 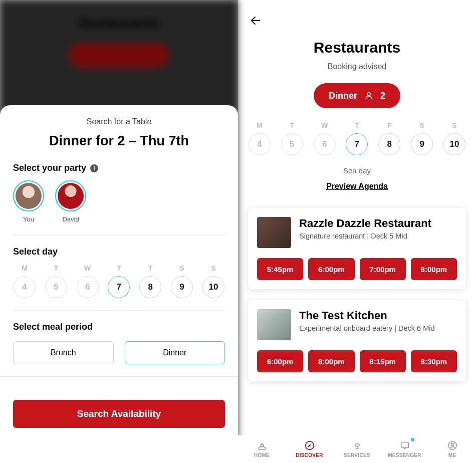 What do you see at coordinates (357, 249) in the screenshot?
I see `restaurant-card: Razzle Dazzle RestaurantSignature restau…` at bounding box center [357, 249].